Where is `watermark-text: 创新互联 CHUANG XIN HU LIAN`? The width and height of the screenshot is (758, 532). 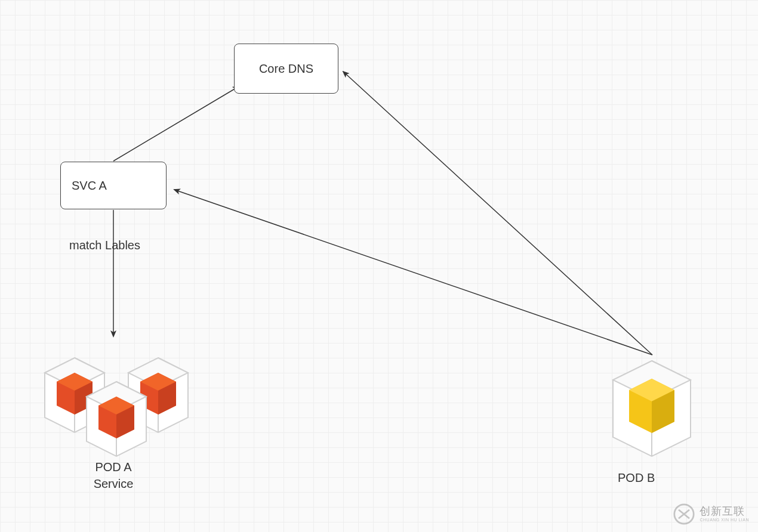
watermark-text: 创新互联 CHUANG XIN HU LIAN is located at coordinates (725, 514).